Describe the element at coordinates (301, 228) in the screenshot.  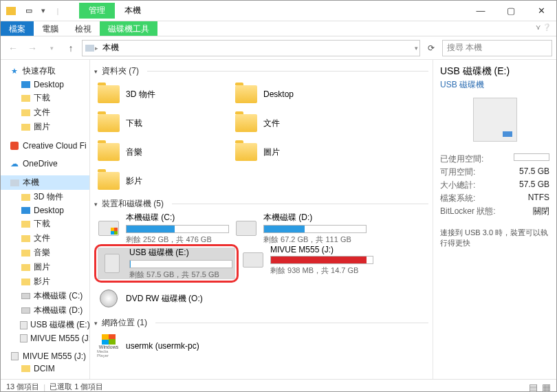
I see `drive-tile-d: 本機磁碟 (D:)剩餘 67.2 GB，共 111 GB` at that location.